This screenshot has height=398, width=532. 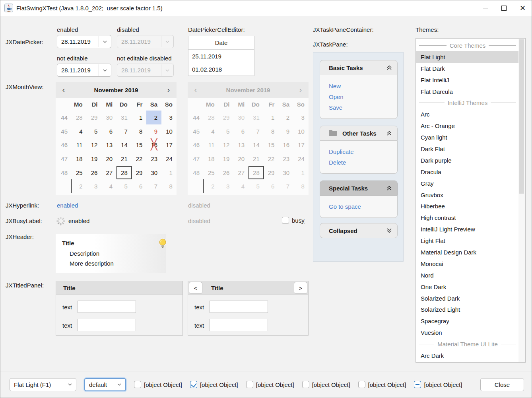 I want to click on theme-item: Dracula, so click(x=468, y=172).